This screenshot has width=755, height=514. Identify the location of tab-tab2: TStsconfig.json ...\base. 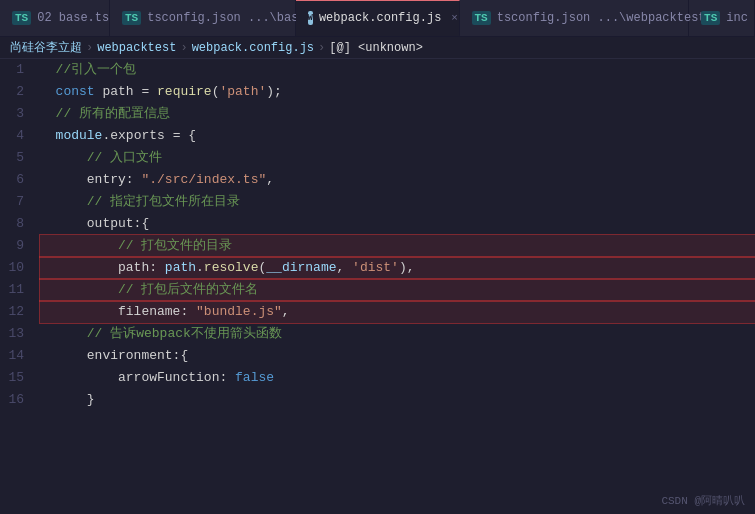
(203, 18).